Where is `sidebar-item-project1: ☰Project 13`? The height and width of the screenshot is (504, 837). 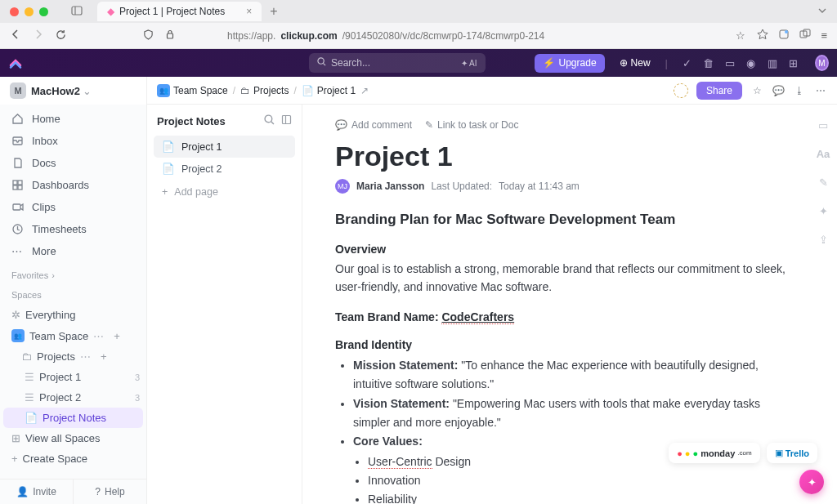 sidebar-item-project1: ☰Project 13 is located at coordinates (74, 377).